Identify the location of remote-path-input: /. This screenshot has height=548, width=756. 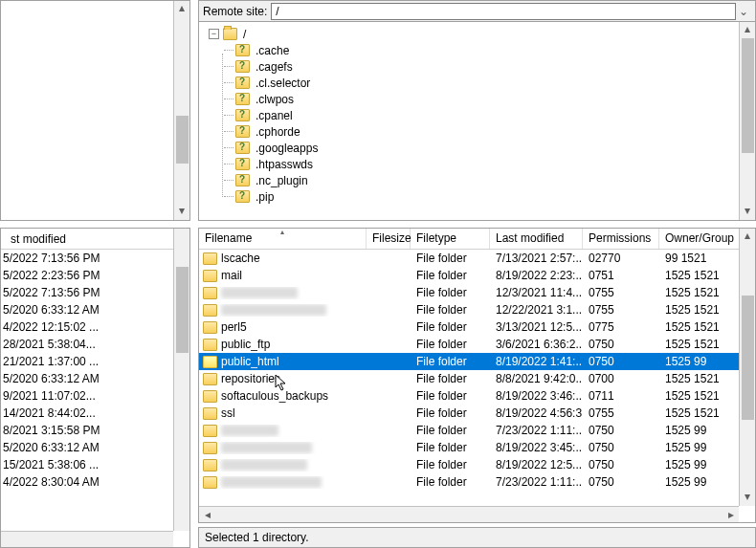
(503, 11).